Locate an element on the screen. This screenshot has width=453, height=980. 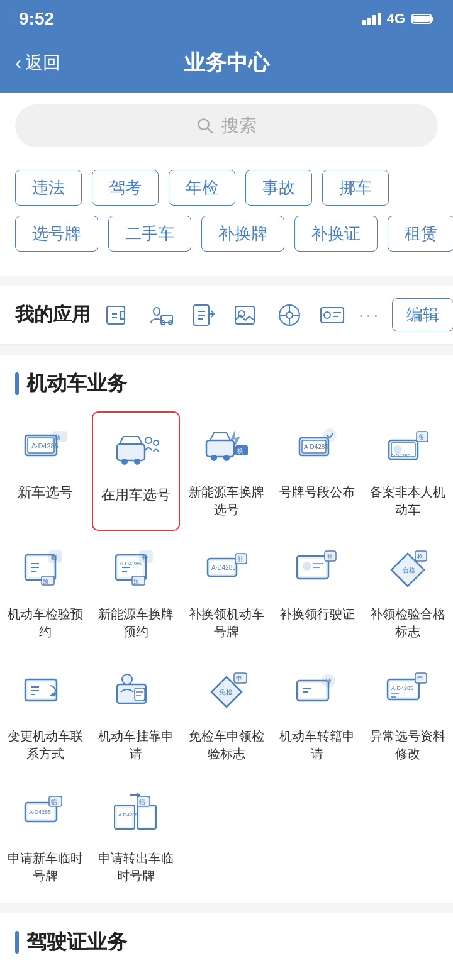
grid-item-replace-sticker: 检 合格 补领检验合格标志 is located at coordinates (408, 593).